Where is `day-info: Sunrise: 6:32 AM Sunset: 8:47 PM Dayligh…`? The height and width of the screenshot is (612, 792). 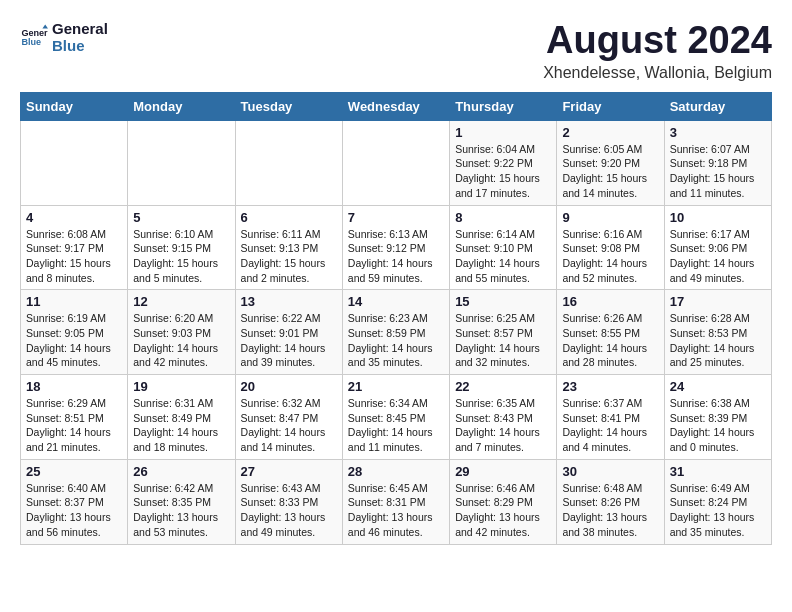 day-info: Sunrise: 6:32 AM Sunset: 8:47 PM Dayligh… is located at coordinates (289, 426).